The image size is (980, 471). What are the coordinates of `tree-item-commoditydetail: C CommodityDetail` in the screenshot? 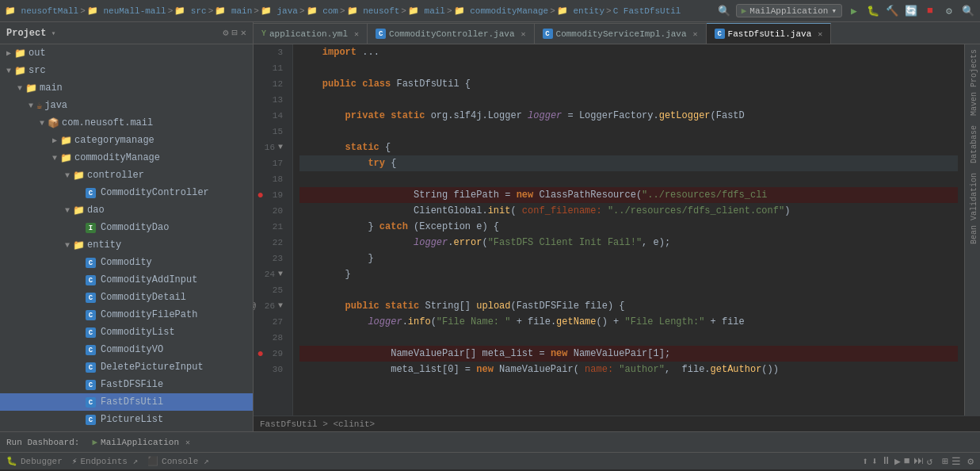 It's located at (127, 297).